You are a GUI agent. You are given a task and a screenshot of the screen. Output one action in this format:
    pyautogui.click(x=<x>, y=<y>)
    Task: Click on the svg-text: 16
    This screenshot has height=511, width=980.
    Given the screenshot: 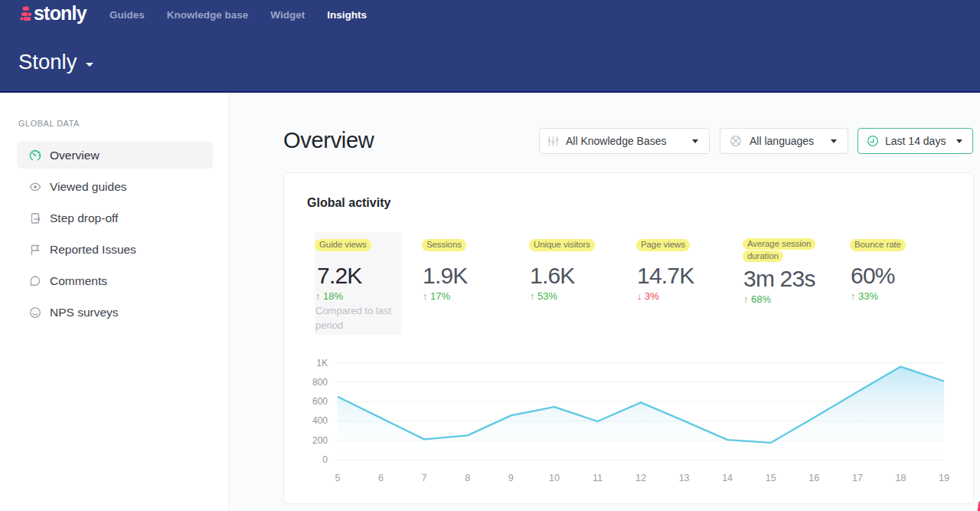 What is the action you would take?
    pyautogui.click(x=814, y=478)
    